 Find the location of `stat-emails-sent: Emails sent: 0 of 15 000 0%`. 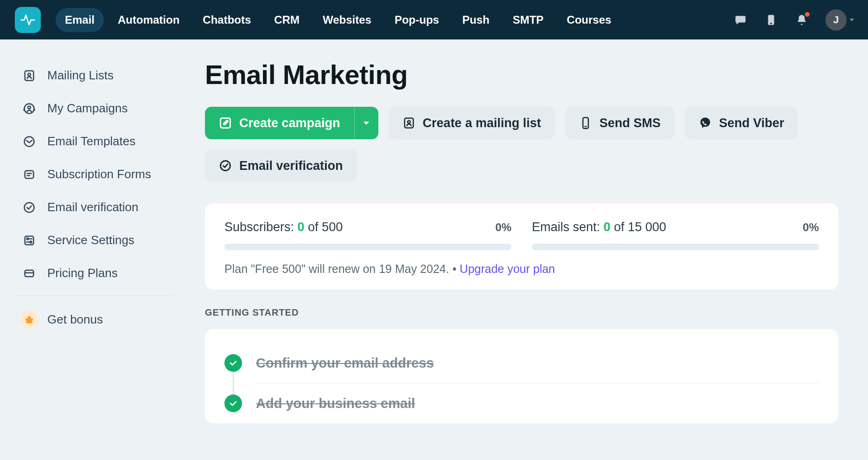

stat-emails-sent: Emails sent: 0 of 15 000 0% is located at coordinates (675, 235).